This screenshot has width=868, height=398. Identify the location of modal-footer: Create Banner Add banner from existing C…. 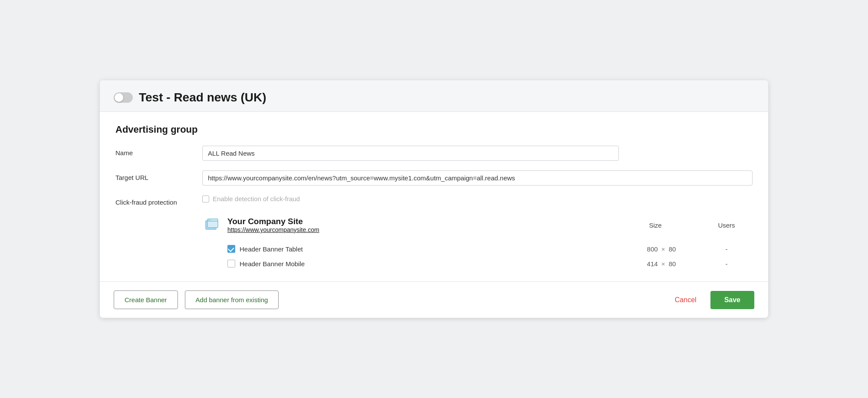
(434, 300).